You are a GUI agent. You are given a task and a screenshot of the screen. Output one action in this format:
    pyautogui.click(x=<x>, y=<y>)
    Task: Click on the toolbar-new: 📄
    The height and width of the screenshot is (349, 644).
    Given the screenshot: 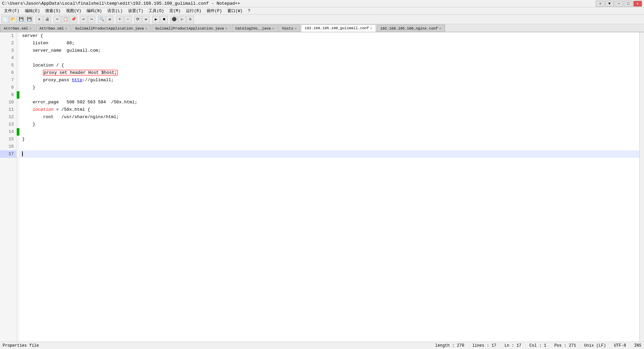 What is the action you would take?
    pyautogui.click(x=5, y=19)
    